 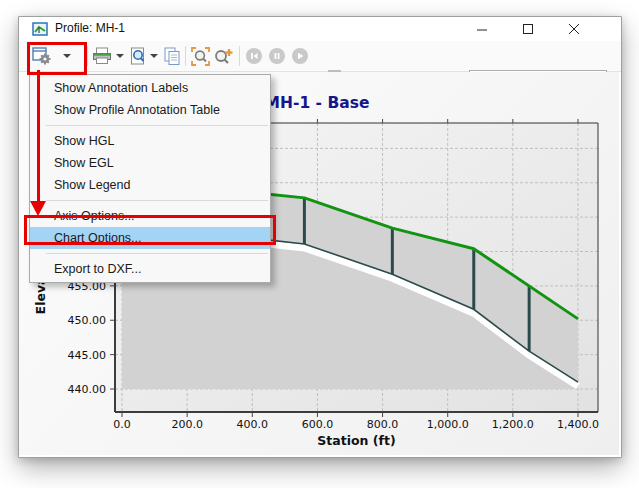 What do you see at coordinates (172, 56) in the screenshot?
I see `copy-button` at bounding box center [172, 56].